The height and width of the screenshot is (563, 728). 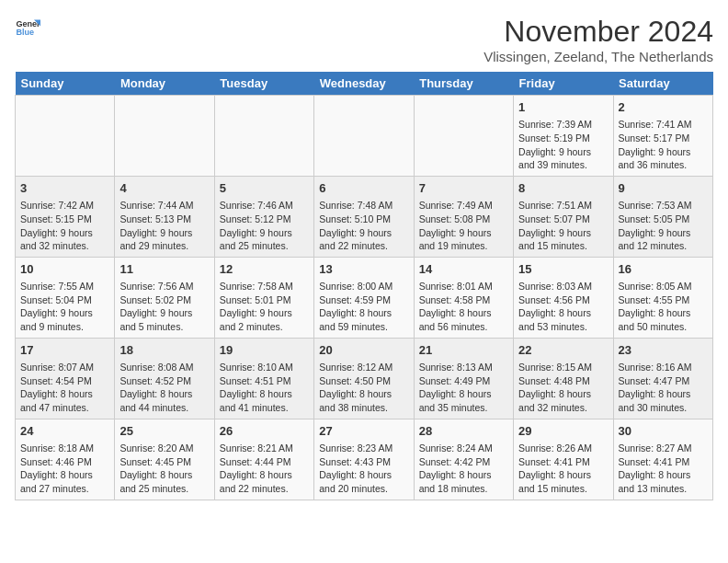 What do you see at coordinates (64, 219) in the screenshot?
I see `day-info: Sunset: 5:15 PM` at bounding box center [64, 219].